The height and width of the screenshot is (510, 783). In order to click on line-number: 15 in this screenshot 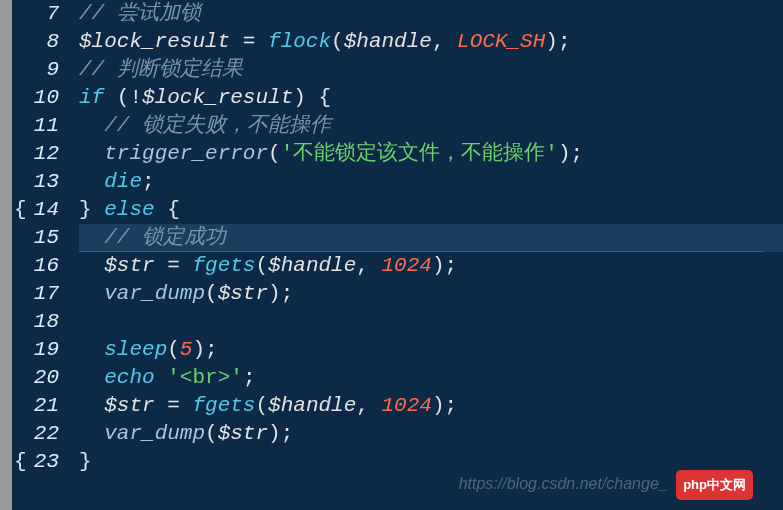, I will do `click(36, 238)`.